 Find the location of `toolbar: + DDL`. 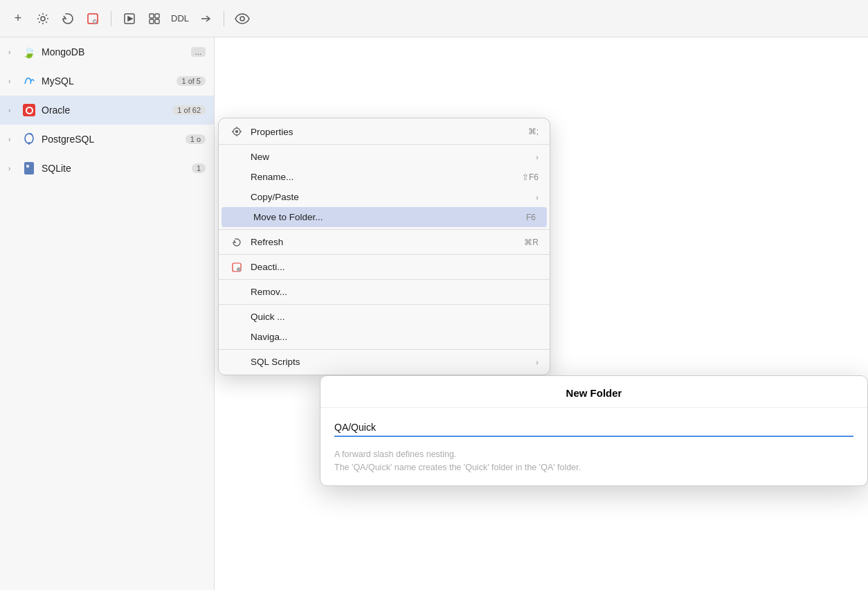

toolbar: + DDL is located at coordinates (434, 19).